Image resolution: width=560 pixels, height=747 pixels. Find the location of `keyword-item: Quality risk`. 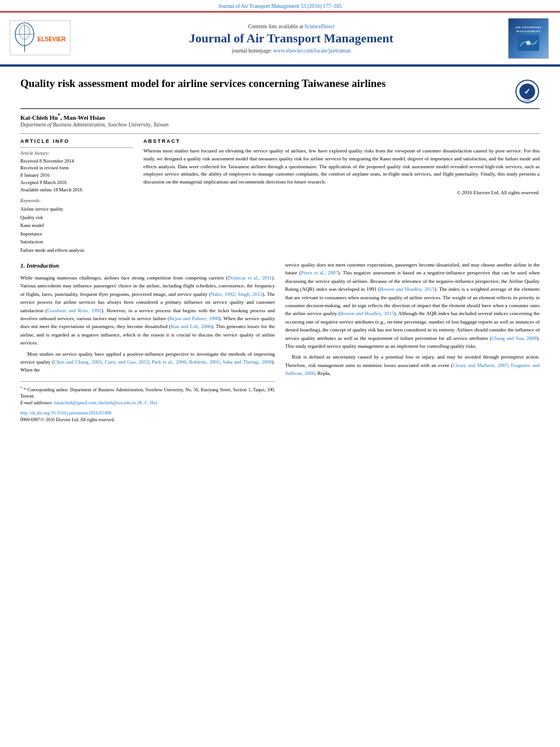

keyword-item: Quality risk is located at coordinates (77, 217).